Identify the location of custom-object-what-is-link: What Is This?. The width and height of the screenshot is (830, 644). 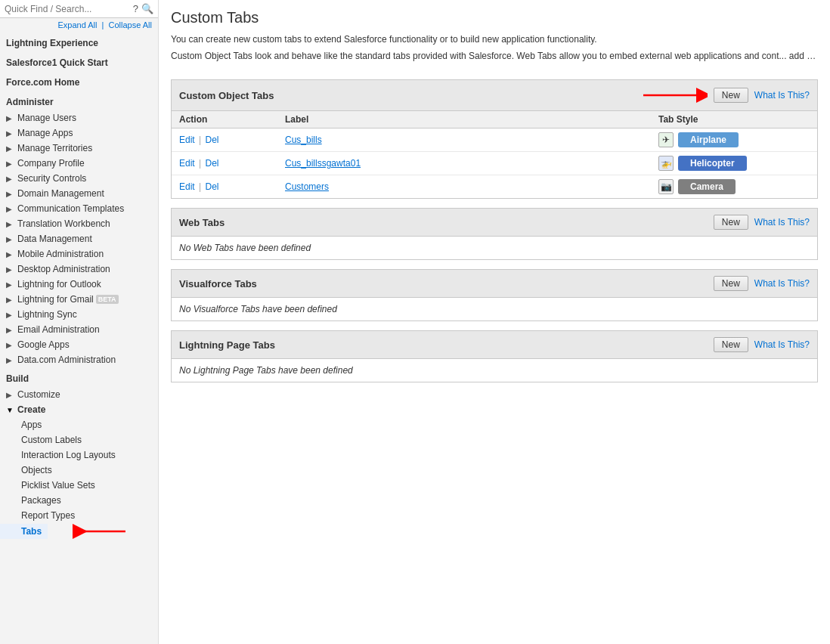
(782, 95).